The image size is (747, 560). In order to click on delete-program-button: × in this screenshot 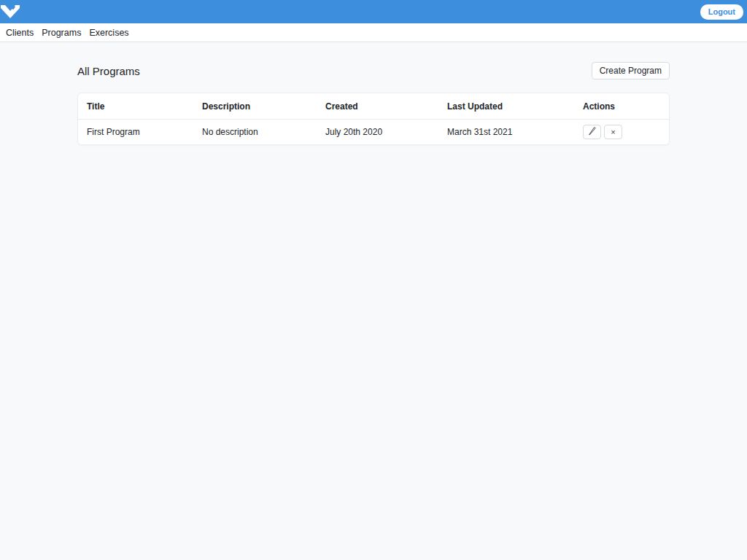, I will do `click(613, 132)`.